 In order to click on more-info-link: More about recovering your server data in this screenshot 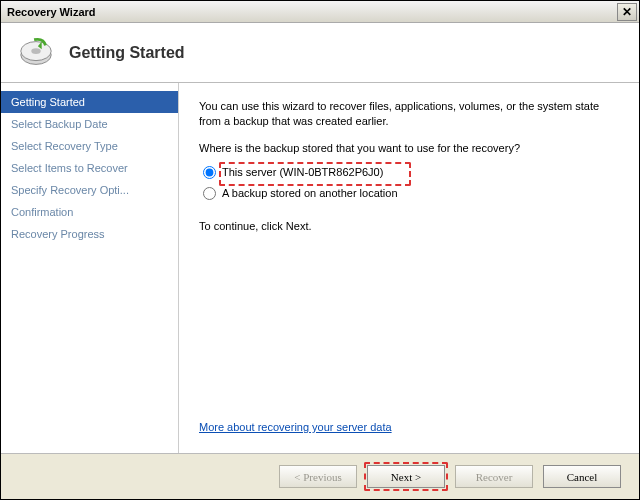, I will do `click(409, 427)`.